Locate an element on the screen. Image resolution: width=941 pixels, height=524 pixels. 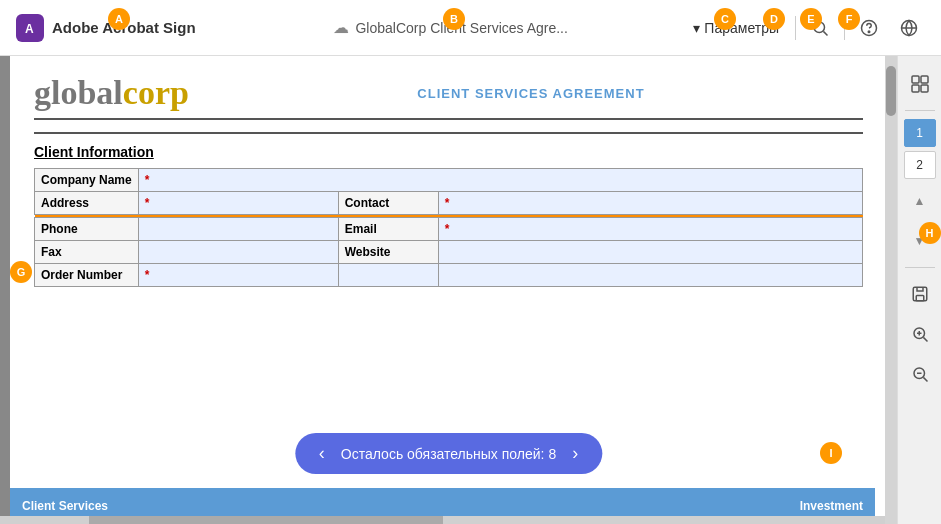
section-title: Client Information is located at coordinates (448, 152).